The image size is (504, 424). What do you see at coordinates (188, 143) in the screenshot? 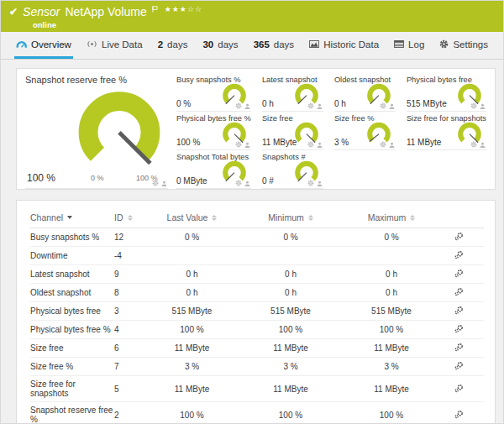
I see `gauge-value: 100 %` at bounding box center [188, 143].